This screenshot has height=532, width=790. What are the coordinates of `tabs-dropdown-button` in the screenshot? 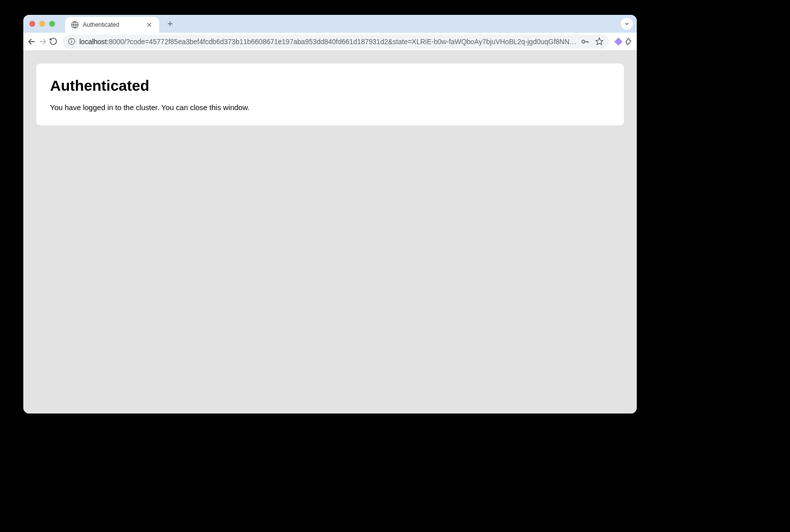 It's located at (627, 24).